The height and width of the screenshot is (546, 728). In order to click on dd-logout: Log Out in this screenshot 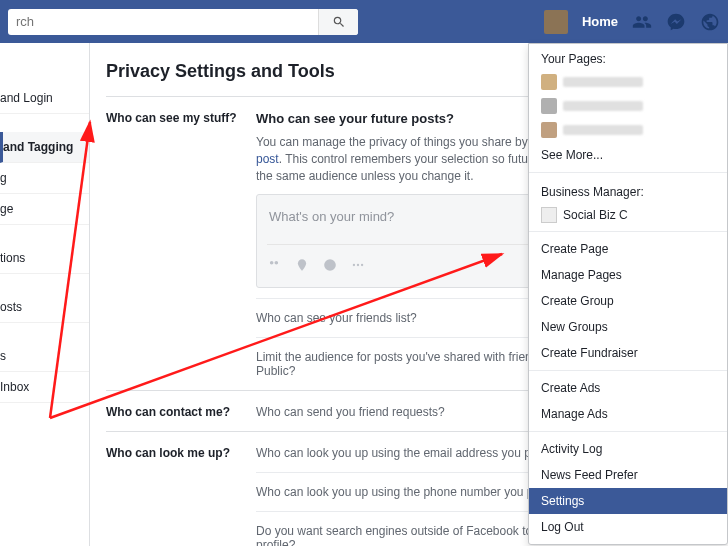, I will do `click(628, 527)`.